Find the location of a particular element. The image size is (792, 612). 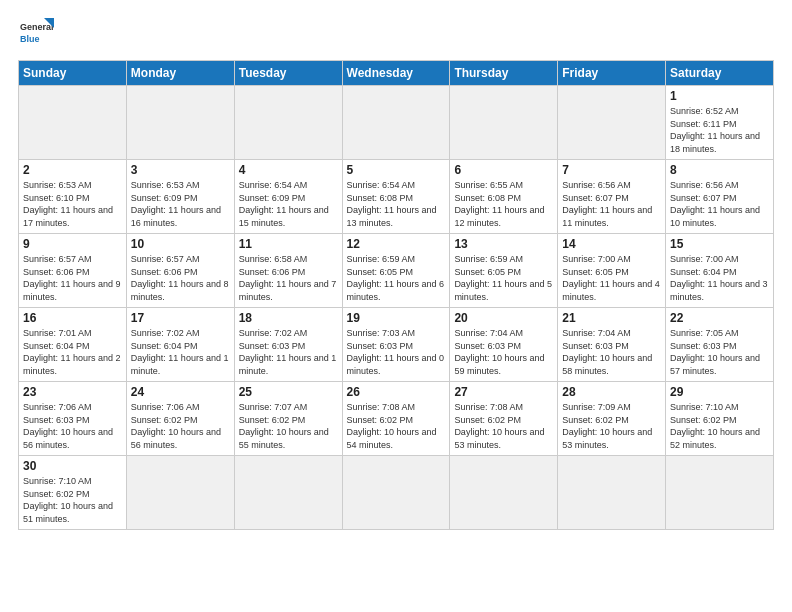

day-cell: 9Sunrise: 6:57 AMSunset: 6:06 PMDaylight… is located at coordinates (73, 271).